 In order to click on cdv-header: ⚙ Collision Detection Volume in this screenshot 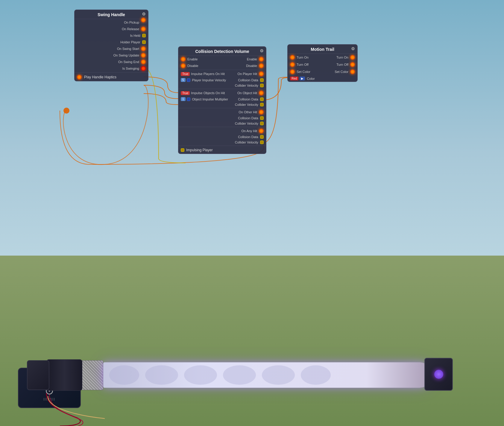, I will do `click(222, 51)`.